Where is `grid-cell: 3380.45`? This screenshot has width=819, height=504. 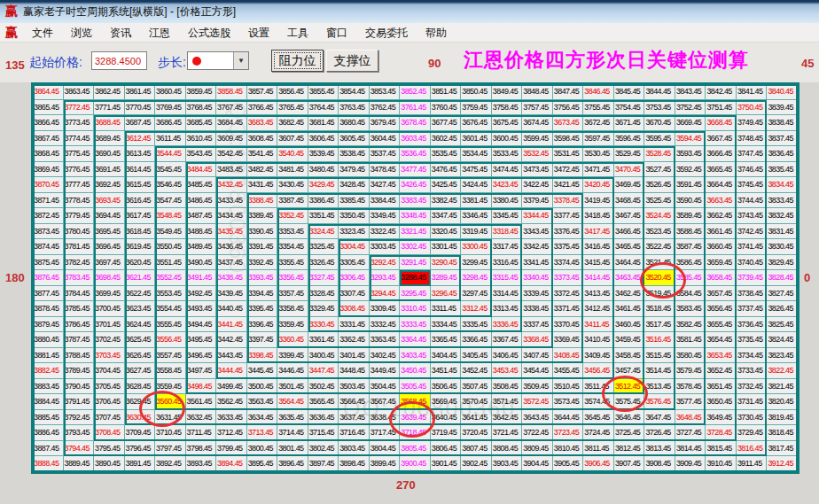 grid-cell: 3380.45 is located at coordinates (507, 201).